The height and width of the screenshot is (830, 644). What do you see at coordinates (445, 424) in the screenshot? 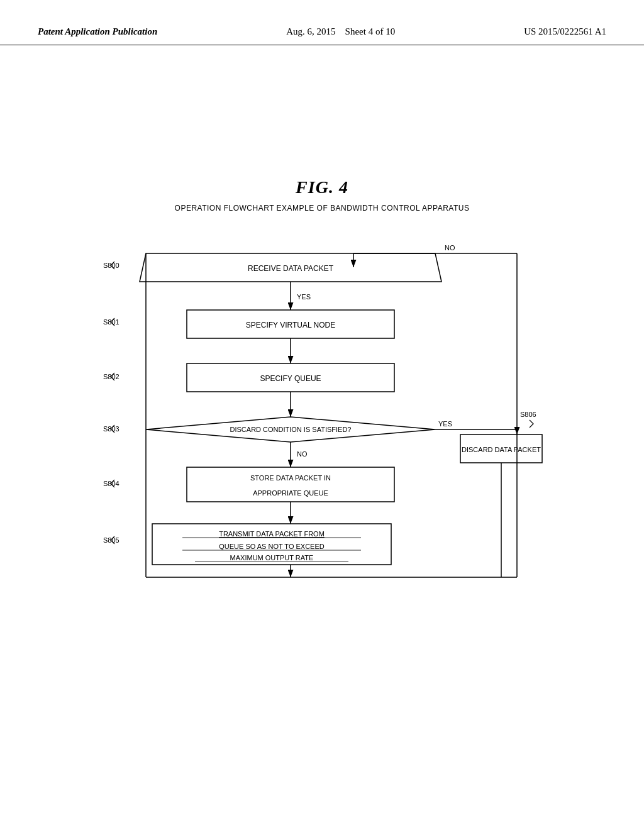
I see `yes-label-2: YES` at bounding box center [445, 424].